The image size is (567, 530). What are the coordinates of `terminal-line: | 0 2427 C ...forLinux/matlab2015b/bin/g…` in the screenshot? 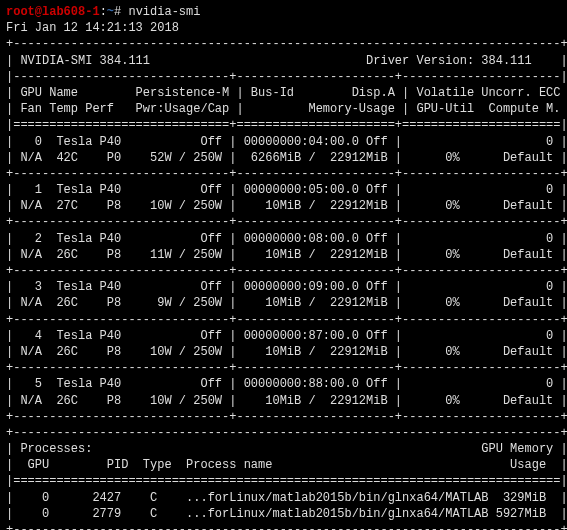 It's located at (284, 498).